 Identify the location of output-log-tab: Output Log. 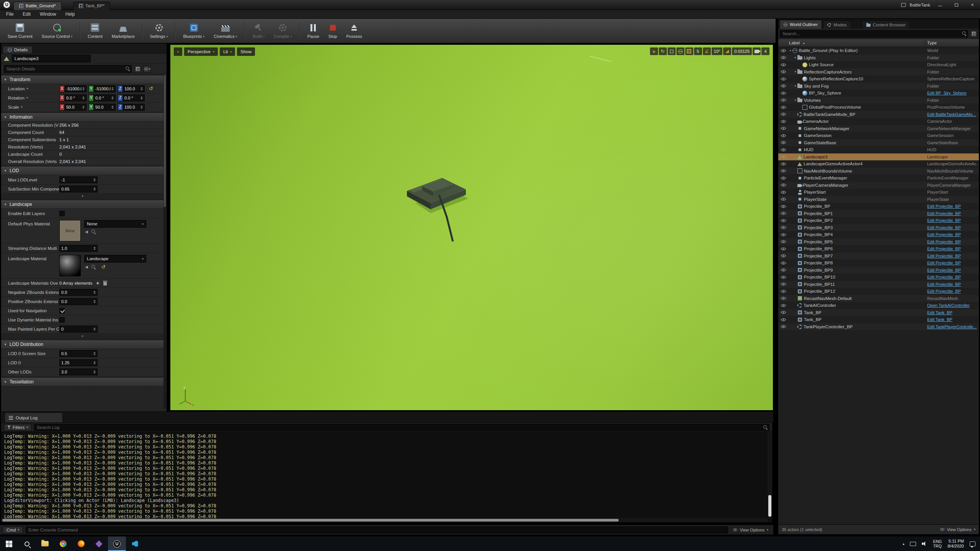
(34, 417).